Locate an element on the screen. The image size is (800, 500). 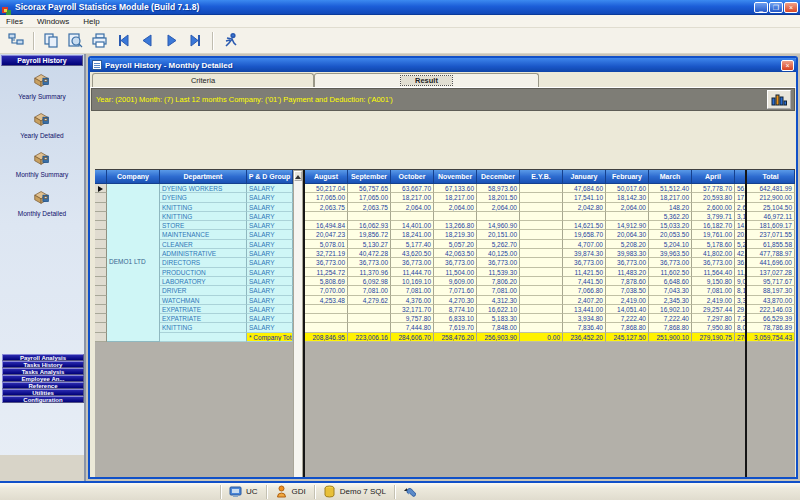
sidebar-nav-payroll-analysis: Payroll Analysis is located at coordinates (43, 358).